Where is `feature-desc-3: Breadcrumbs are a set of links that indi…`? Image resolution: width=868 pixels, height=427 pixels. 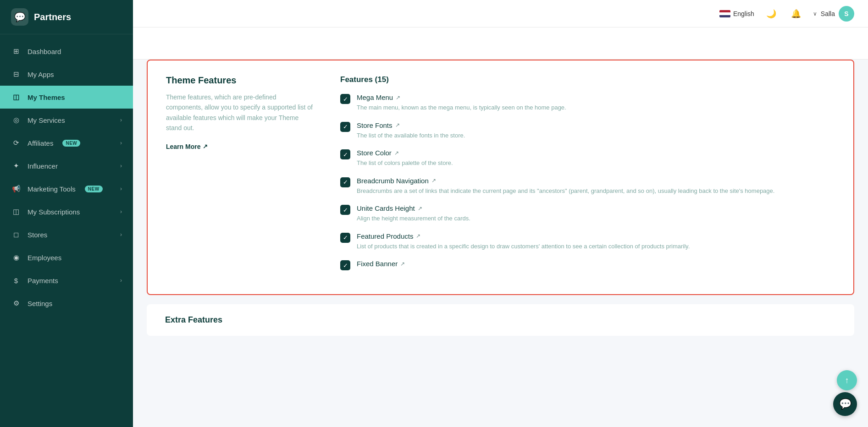
feature-desc-3: Breadcrumbs are a set of links that indi… is located at coordinates (566, 191).